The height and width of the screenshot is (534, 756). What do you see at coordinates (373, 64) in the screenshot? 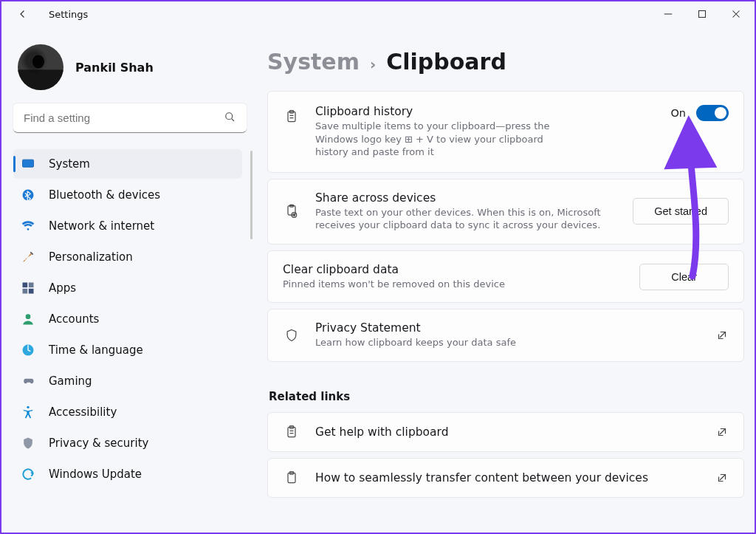
I see `chevron-right-icon: ›` at bounding box center [373, 64].